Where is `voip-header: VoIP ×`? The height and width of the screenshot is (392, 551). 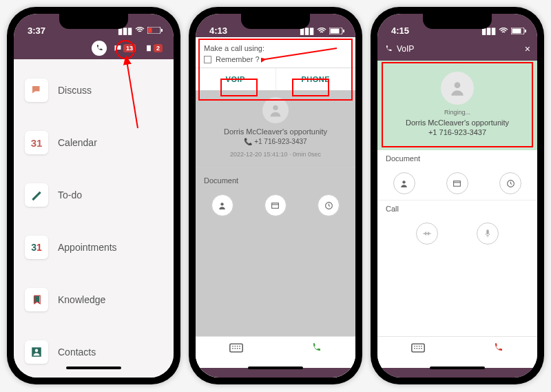
voip-header: VoIP × is located at coordinates (457, 49).